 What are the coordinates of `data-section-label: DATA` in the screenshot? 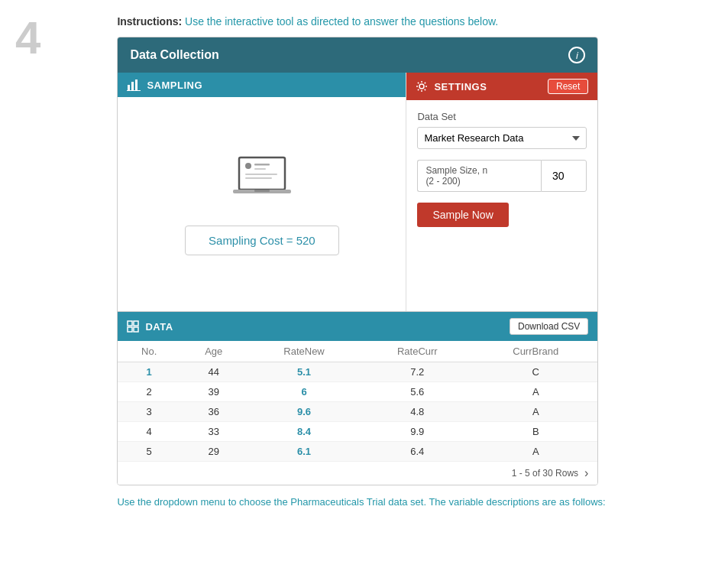 It's located at (159, 327).